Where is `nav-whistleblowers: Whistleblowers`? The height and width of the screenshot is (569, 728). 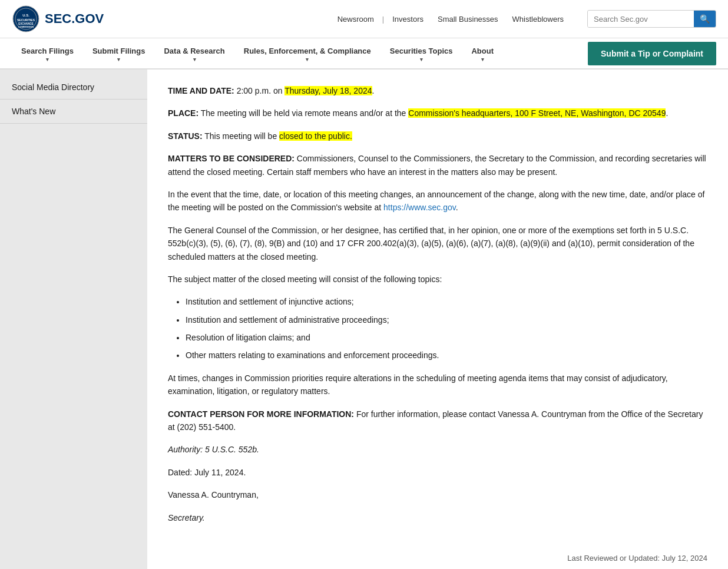 nav-whistleblowers: Whistleblowers is located at coordinates (538, 19).